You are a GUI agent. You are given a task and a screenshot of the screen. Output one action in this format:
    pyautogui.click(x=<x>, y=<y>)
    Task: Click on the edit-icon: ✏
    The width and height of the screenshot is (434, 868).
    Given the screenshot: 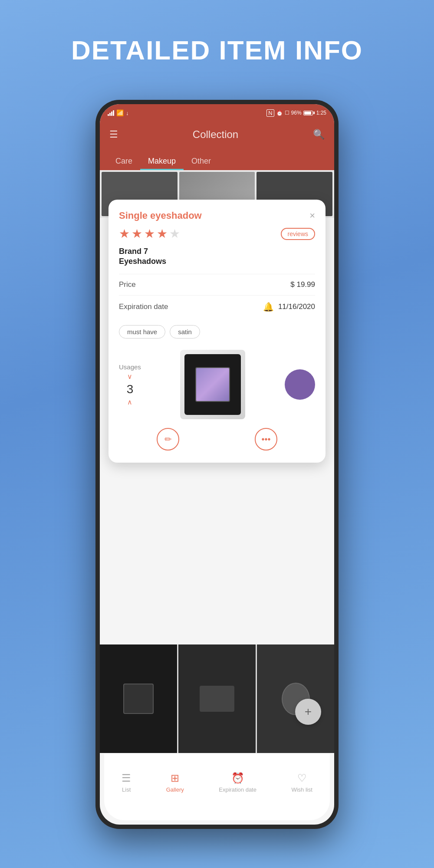 What is the action you would take?
    pyautogui.click(x=168, y=439)
    